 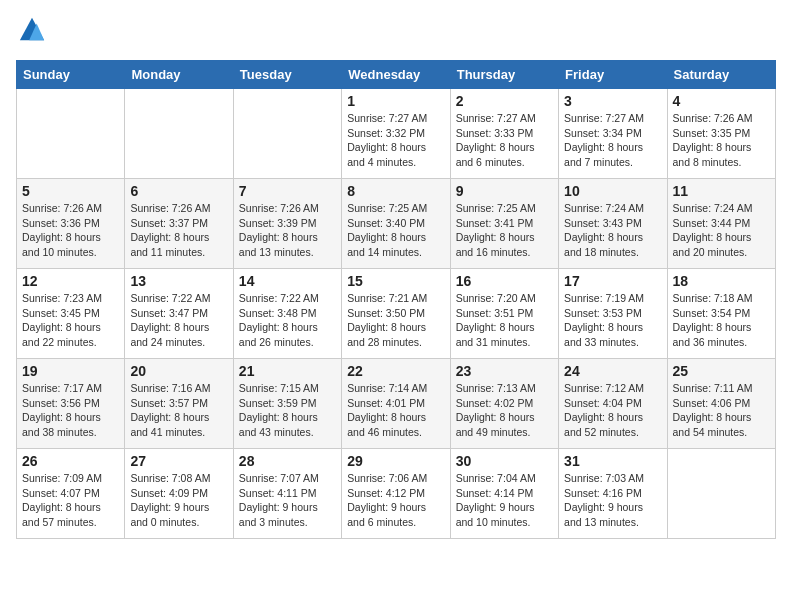 What do you see at coordinates (288, 320) in the screenshot?
I see `day-info: Sunrise: 7:22 AM Sunset: 3:48 PM Dayligh…` at bounding box center [288, 320].